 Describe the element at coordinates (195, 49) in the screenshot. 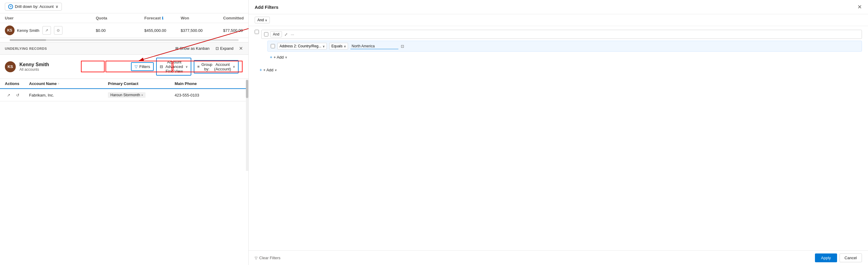

I see `show-as-kanban-label: Show as Kanban` at that location.